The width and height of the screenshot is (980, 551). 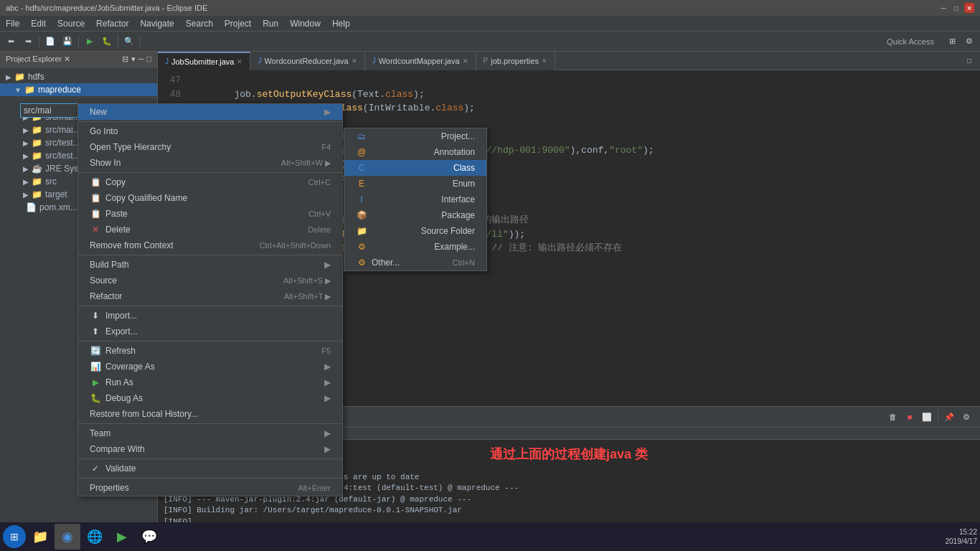 What do you see at coordinates (927, 417) in the screenshot?
I see `console-disconnect: ⬜` at bounding box center [927, 417].